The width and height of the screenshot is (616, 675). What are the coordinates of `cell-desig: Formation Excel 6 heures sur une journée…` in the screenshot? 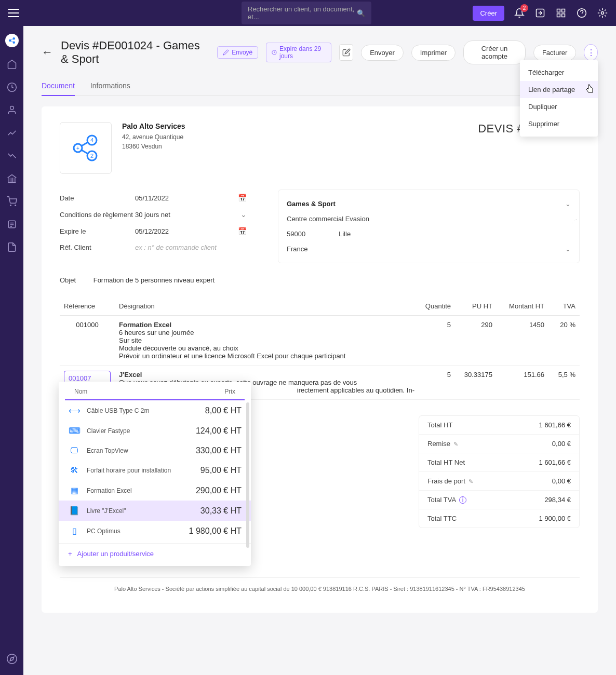 It's located at (267, 341).